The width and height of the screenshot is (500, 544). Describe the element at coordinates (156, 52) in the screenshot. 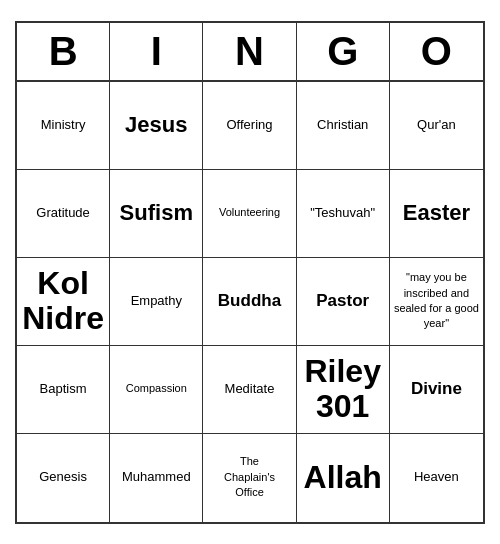

I see `header-letter-I: I` at that location.